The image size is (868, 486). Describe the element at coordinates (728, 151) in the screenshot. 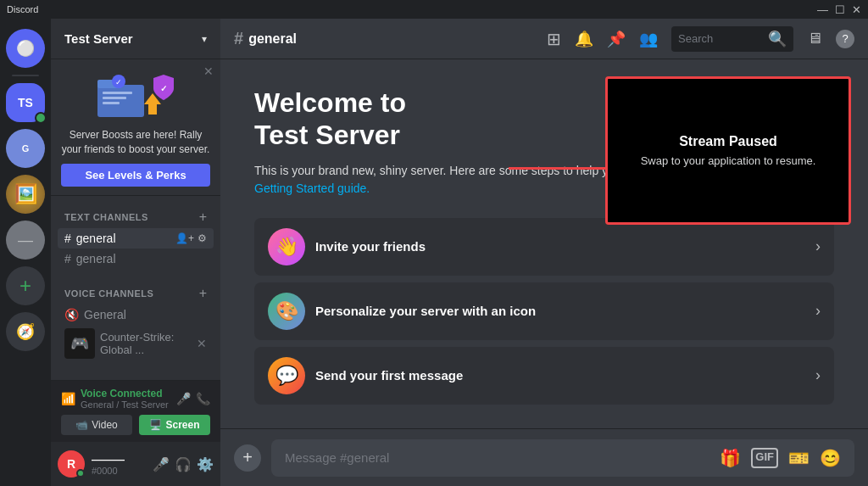

I see `stream-overlay: Stream Paused Swap to your application t…` at that location.